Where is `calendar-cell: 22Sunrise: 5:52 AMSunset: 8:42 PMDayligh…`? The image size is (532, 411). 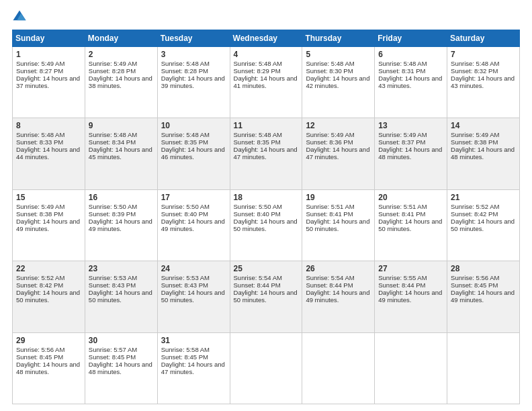
calendar-cell: 22Sunrise: 5:52 AMSunset: 8:42 PMDayligh… is located at coordinates (49, 297).